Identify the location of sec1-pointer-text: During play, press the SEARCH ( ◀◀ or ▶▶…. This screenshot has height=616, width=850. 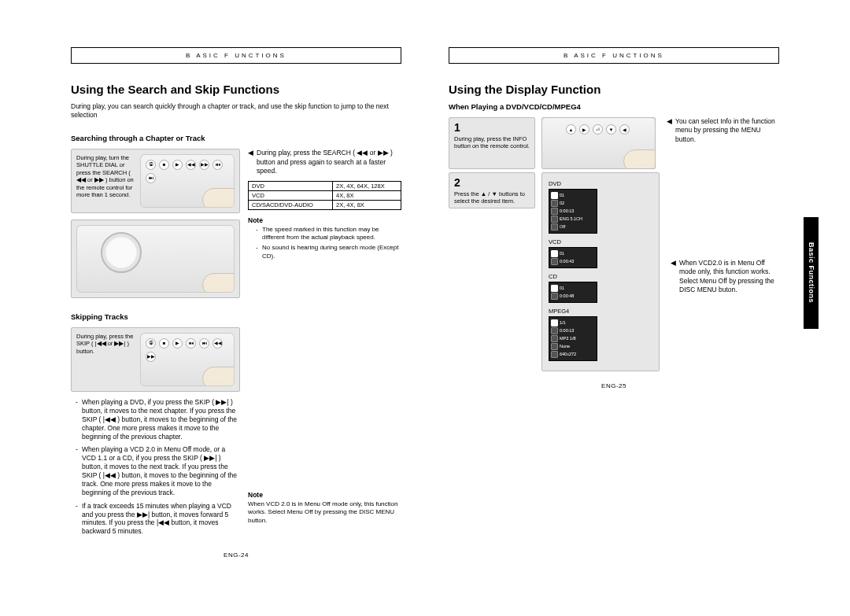
(329, 162).